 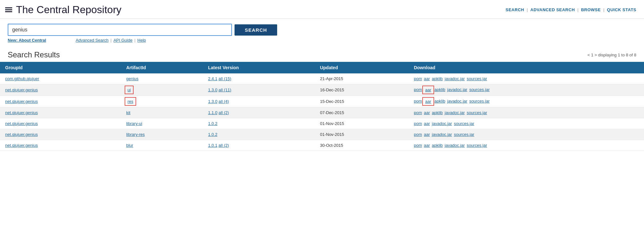 I want to click on search-area: SEARCH New: About Central Advanced Searc…, so click(x=322, y=32).